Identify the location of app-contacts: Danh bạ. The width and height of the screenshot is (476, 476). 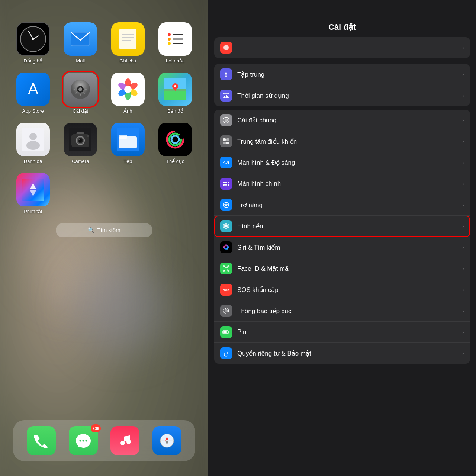
(33, 144).